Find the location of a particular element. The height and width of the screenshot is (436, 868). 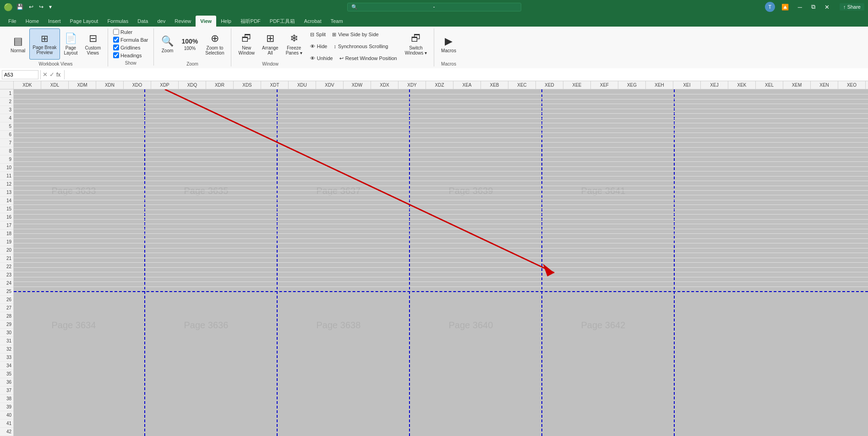

col-header-XDX: XDX is located at coordinates (385, 85).